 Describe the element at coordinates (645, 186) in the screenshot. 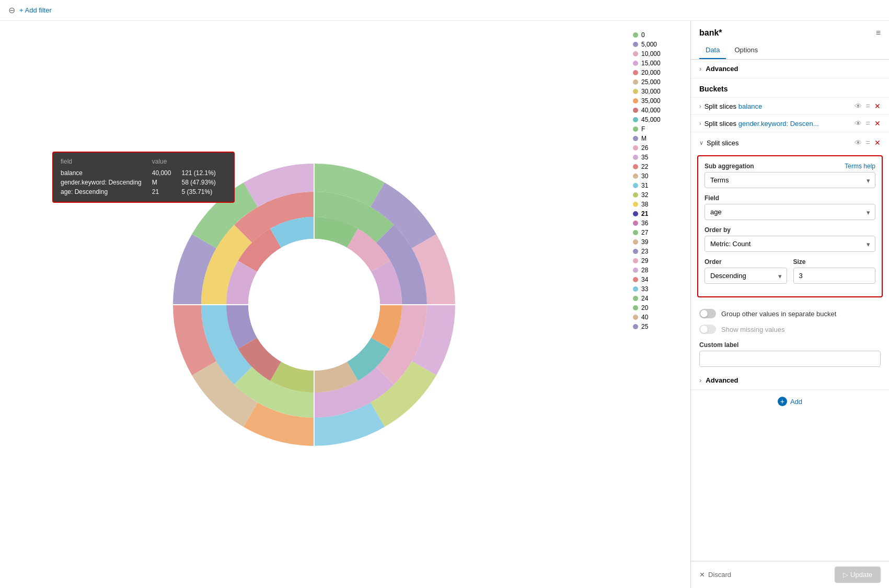

I see `legend-label: 31` at that location.